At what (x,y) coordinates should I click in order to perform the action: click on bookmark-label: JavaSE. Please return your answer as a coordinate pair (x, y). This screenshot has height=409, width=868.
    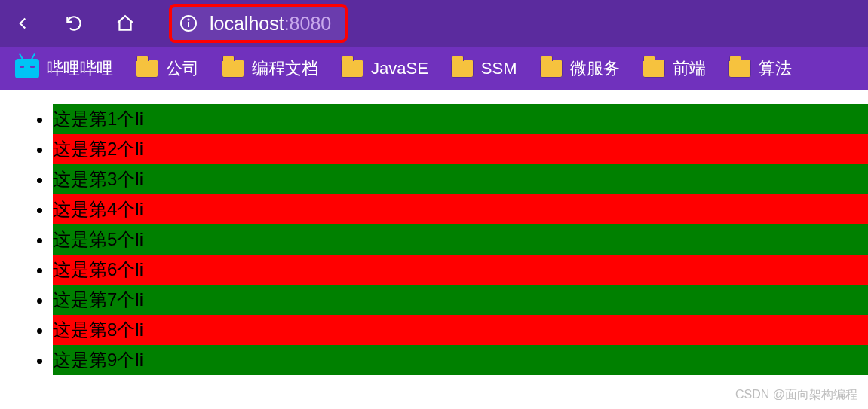
    Looking at the image, I should click on (400, 69).